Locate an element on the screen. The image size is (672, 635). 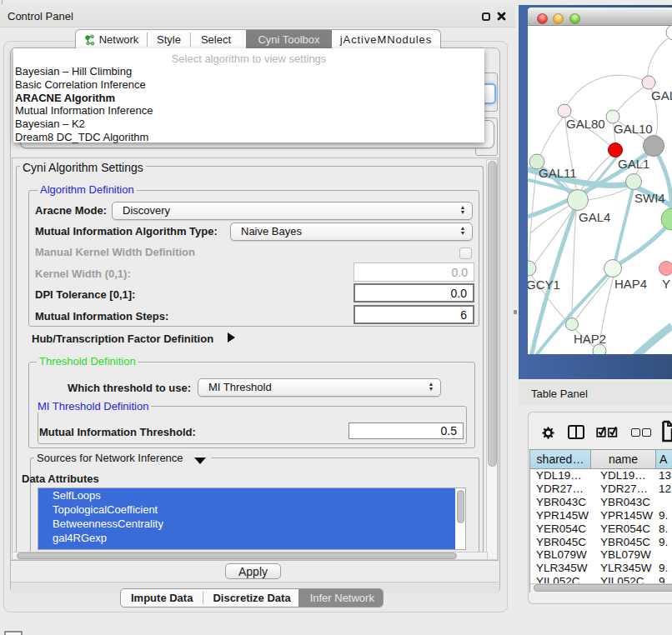
svg-text: SWI4 is located at coordinates (650, 198).